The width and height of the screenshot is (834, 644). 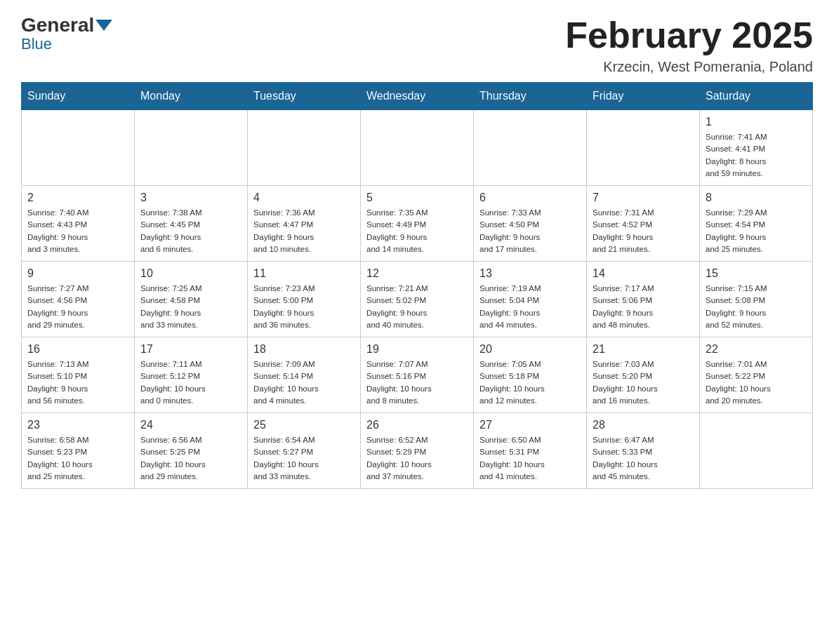 I want to click on day-info: Sunrise: 7:21 AM Sunset: 5:02 PM Dayligh…, so click(x=417, y=307).